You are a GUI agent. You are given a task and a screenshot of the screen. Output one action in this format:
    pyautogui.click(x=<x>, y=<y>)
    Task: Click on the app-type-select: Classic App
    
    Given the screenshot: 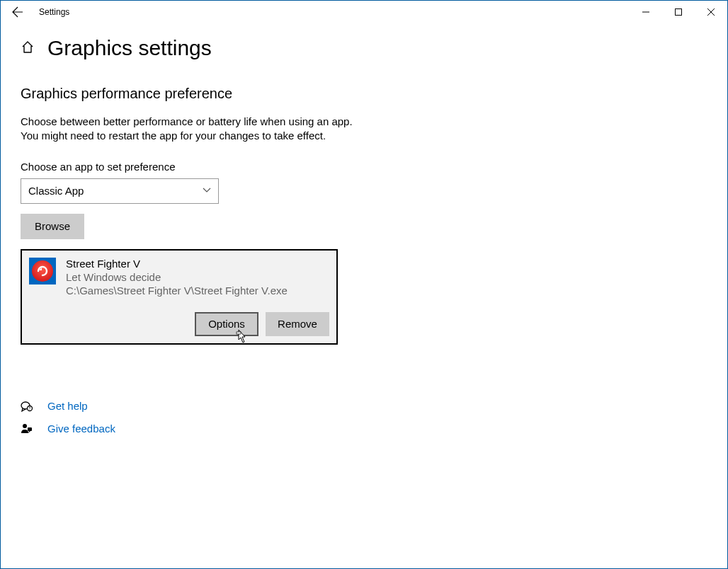 What is the action you would take?
    pyautogui.click(x=120, y=191)
    